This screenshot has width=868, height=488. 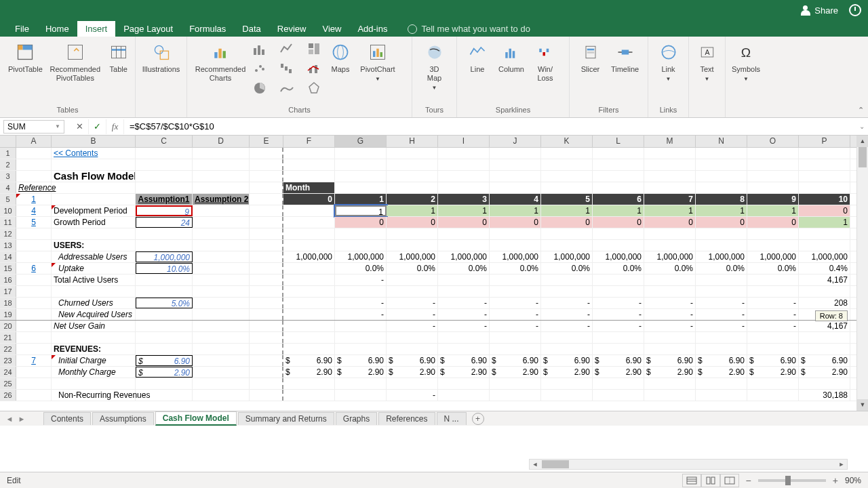 I want to click on cell: Month, so click(x=309, y=188).